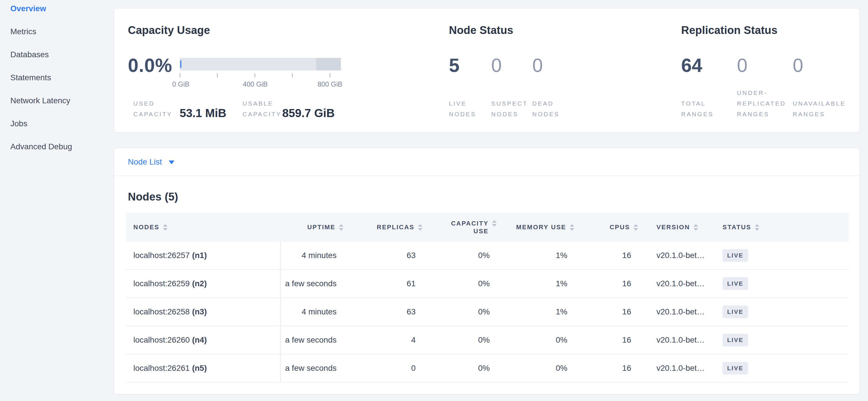 Image resolution: width=868 pixels, height=401 pixels. Describe the element at coordinates (329, 64) in the screenshot. I see `capacity-bar-reserved-segment` at that location.